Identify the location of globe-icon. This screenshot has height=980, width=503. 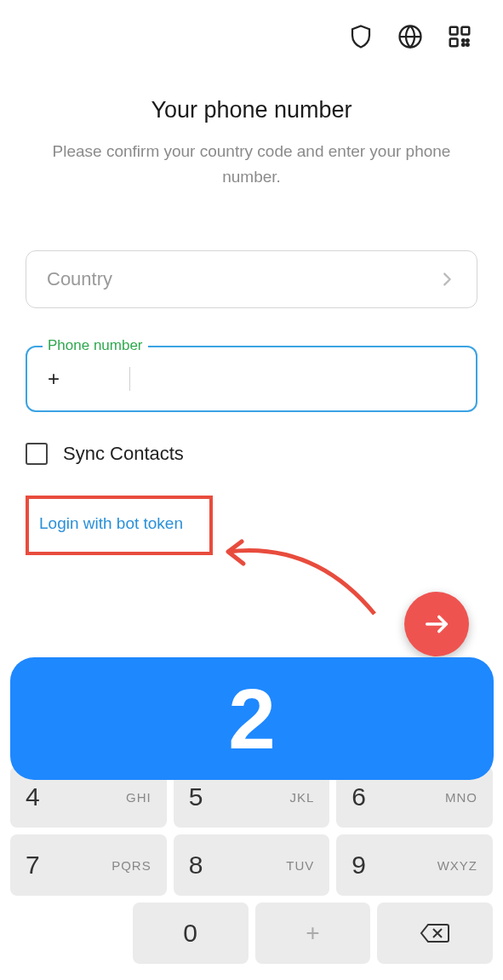
(410, 38).